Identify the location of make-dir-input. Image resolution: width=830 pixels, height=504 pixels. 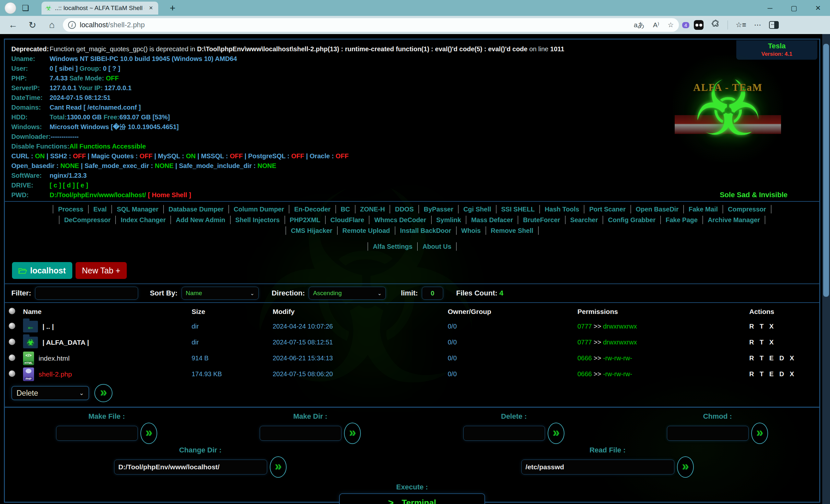
(300, 433).